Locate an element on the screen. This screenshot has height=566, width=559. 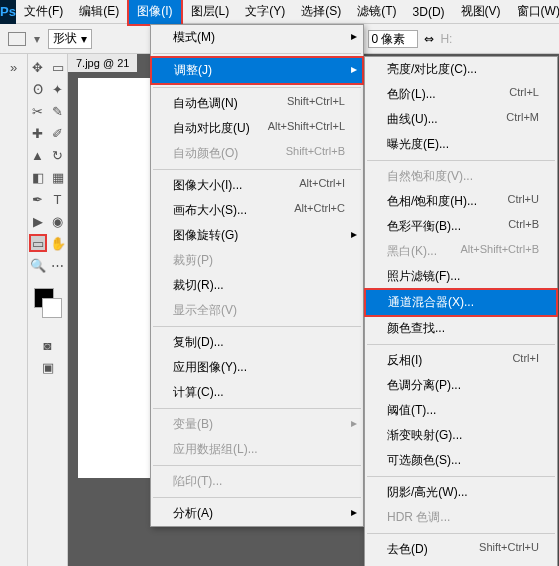
menu-image: 图像(I) is located at coordinates (154, 12).